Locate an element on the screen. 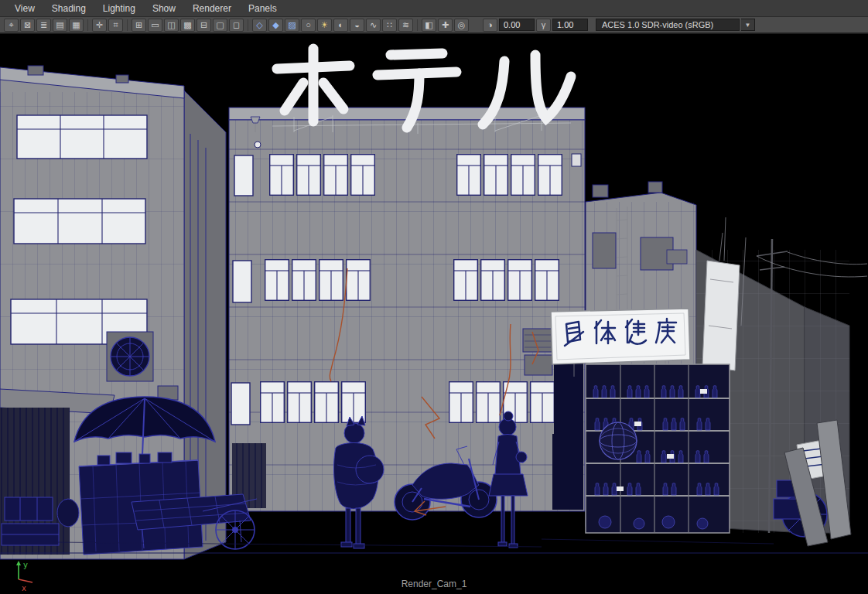 This screenshot has height=594, width=868. select-camera-icon: ⌖ is located at coordinates (11, 25).